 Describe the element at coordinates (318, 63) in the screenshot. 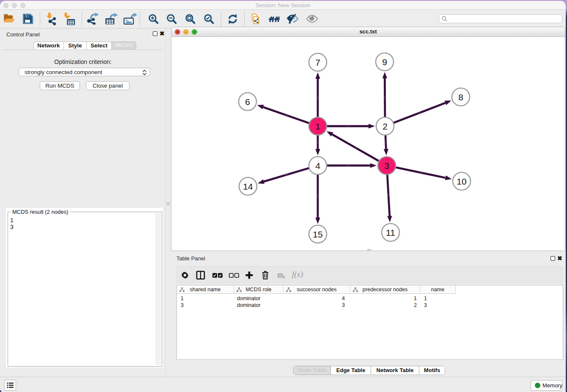

I see `svg-text: 7` at that location.